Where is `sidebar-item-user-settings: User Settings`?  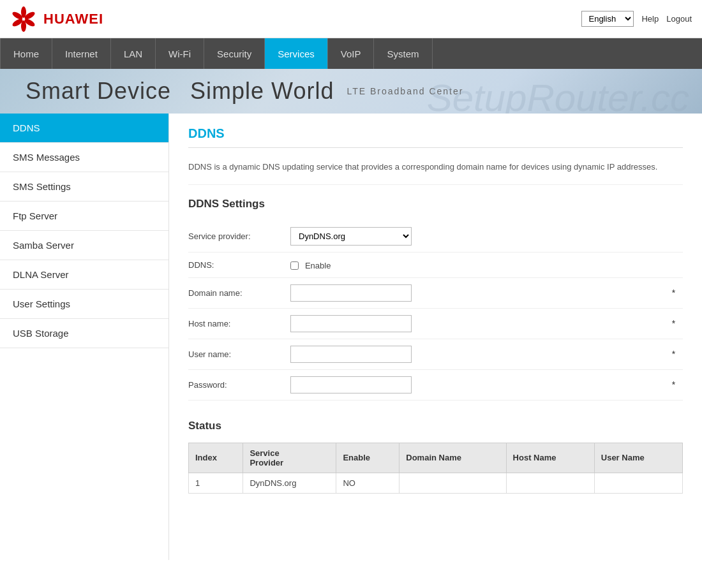
sidebar-item-user-settings: User Settings is located at coordinates (84, 304).